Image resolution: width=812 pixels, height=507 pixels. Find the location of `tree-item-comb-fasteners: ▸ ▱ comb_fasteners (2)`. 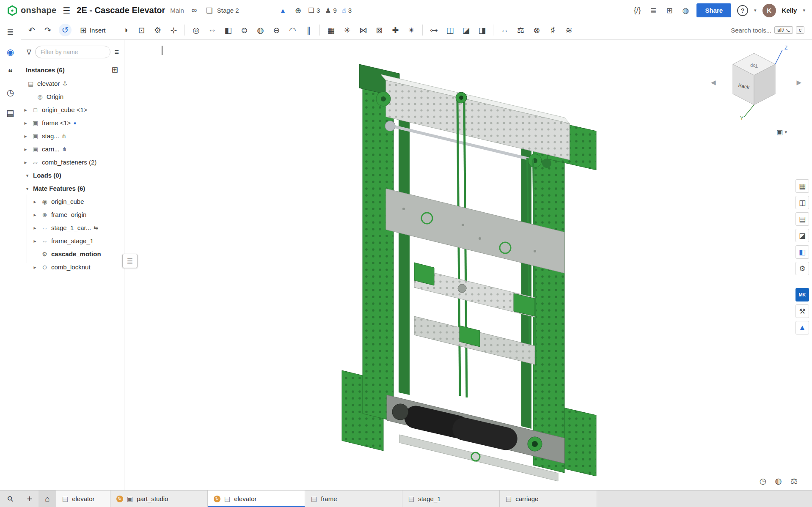

tree-item-comb-fasteners: ▸ ▱ comb_fasteners (2) is located at coordinates (72, 162).